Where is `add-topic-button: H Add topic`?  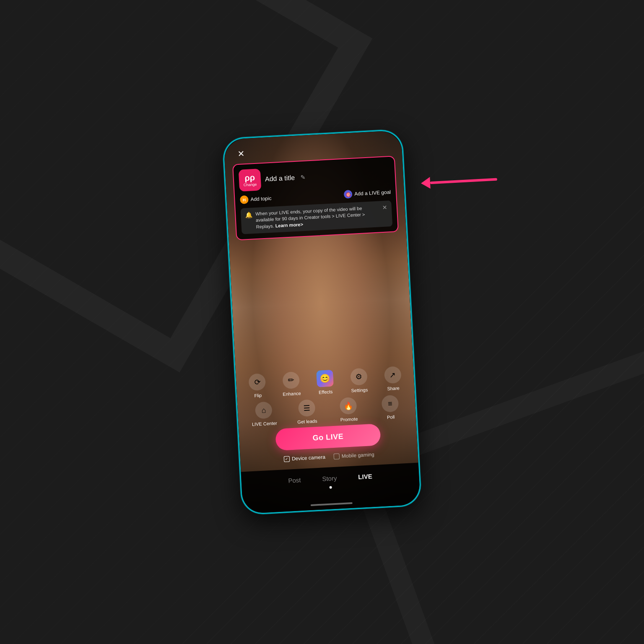
add-topic-button: H Add topic is located at coordinates (256, 199).